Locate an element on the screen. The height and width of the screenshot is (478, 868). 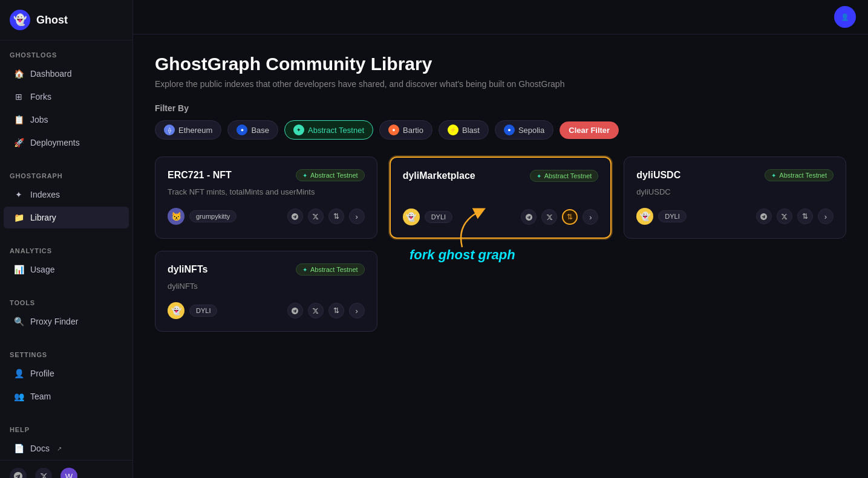
sidebar-item-usage: 📊 Usage is located at coordinates (67, 270).